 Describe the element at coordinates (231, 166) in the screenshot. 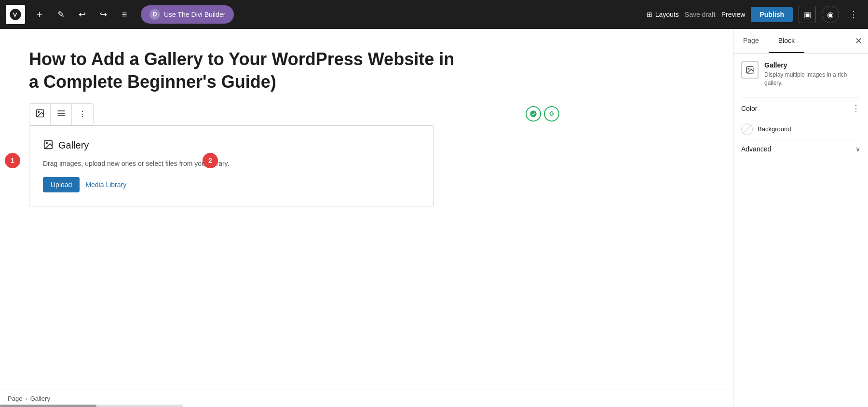

I see `gallery-block: Gallery Drag images, upload new ones or …` at that location.